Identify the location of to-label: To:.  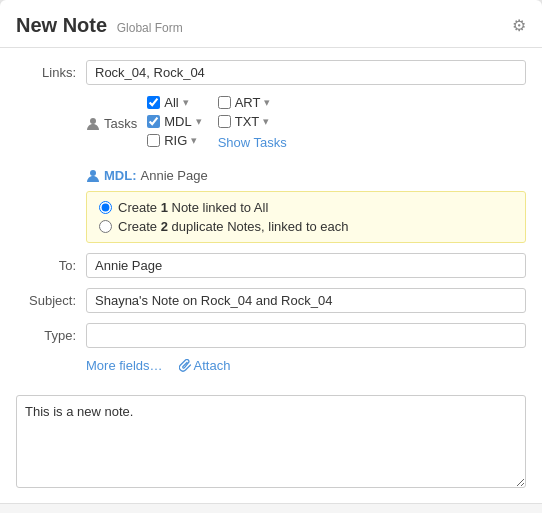
(51, 263).